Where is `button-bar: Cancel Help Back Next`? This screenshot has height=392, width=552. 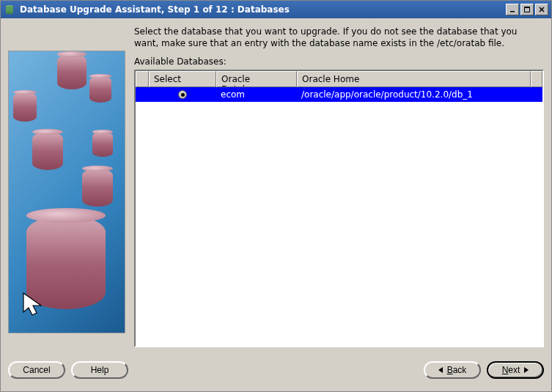 button-bar: Cancel Help Back Next is located at coordinates (276, 370).